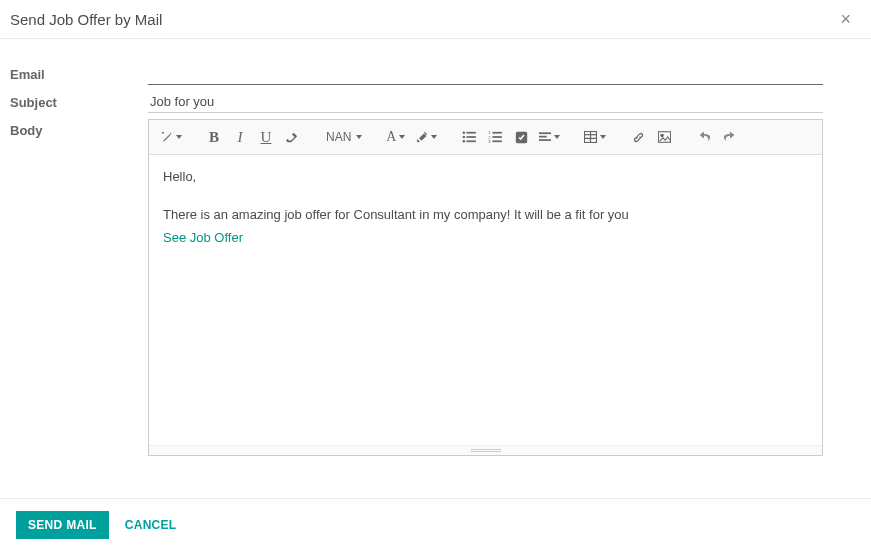 The height and width of the screenshot is (551, 871). Describe the element at coordinates (730, 137) in the screenshot. I see `redo-button` at that location.